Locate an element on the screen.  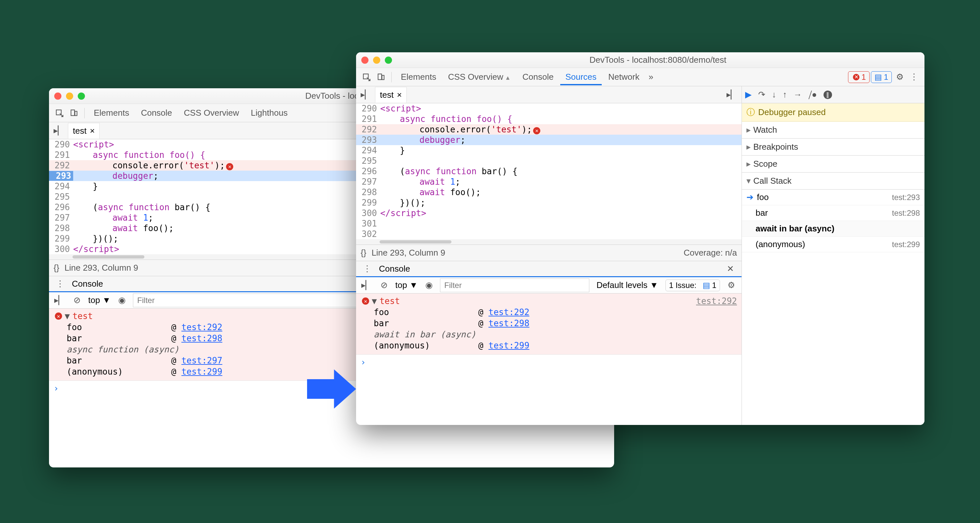
line-number: 300 is located at coordinates (368, 213).